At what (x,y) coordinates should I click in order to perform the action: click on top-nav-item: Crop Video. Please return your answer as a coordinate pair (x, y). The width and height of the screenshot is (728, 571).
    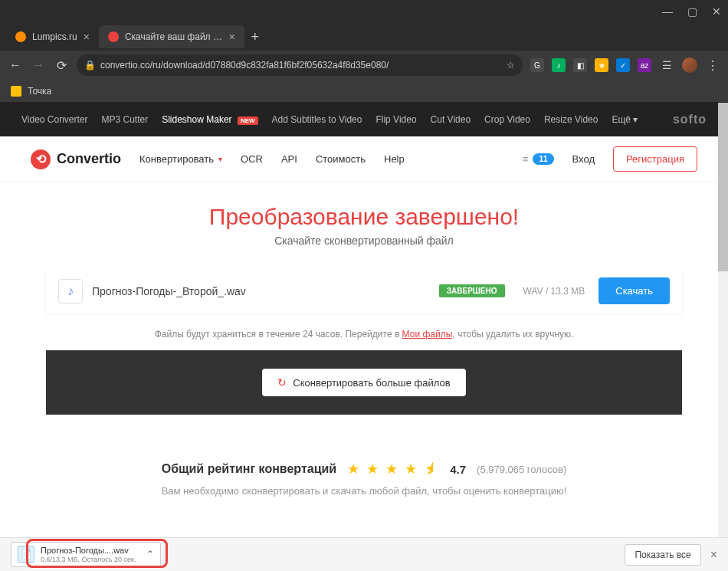
    Looking at the image, I should click on (507, 120).